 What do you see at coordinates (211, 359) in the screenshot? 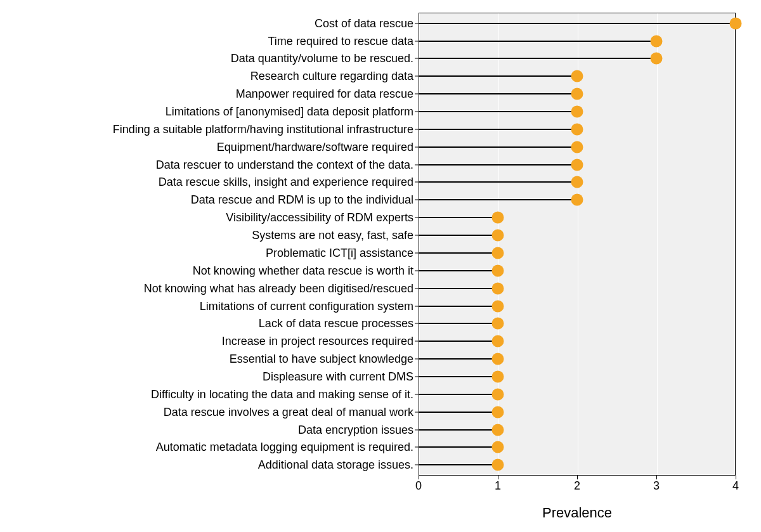
I see `y-tick-label: Essential to have subject knowledge` at bounding box center [211, 359].